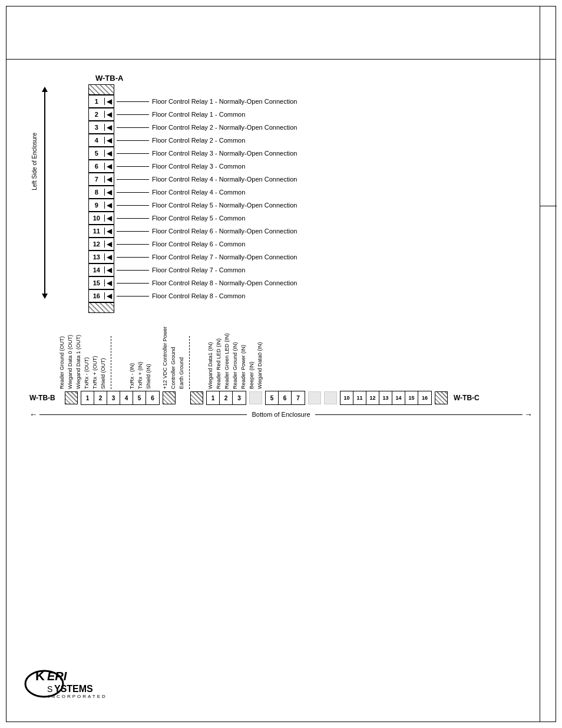 The width and height of the screenshot is (562, 728). I want to click on wire-row-5: Floor Control Relay 3 - Normally-Open Co…, so click(270, 153).